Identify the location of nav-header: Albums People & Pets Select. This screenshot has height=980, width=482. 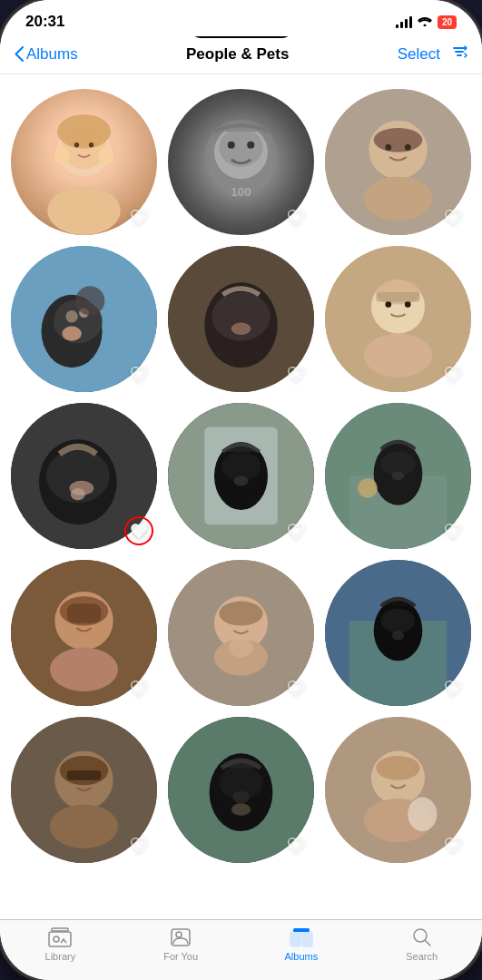
(241, 55).